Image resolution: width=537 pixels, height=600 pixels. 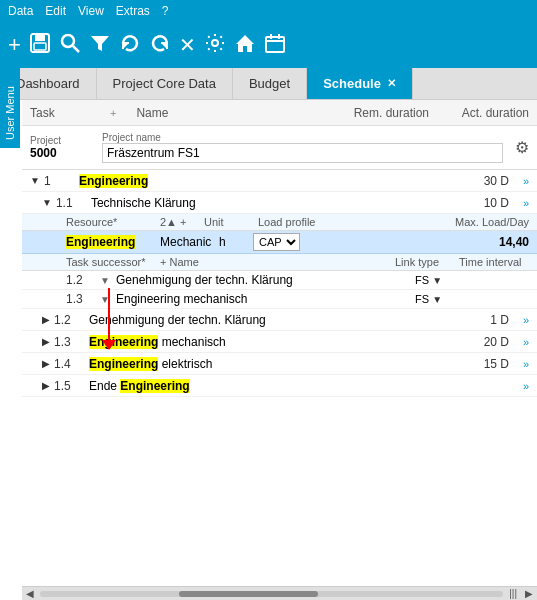 What do you see at coordinates (280, 148) in the screenshot?
I see `project-info: Project 5000 Project name ⚙` at bounding box center [280, 148].